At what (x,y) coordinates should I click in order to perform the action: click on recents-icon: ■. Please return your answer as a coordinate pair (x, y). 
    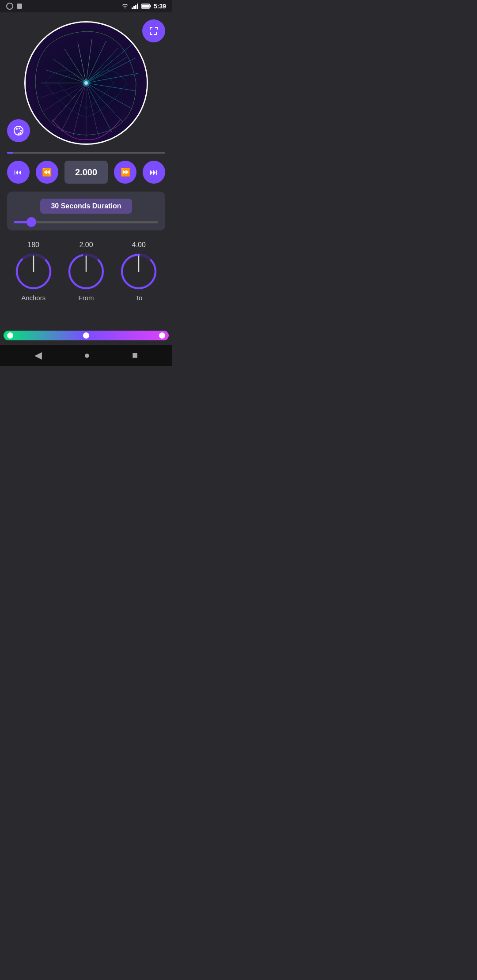
    Looking at the image, I should click on (135, 355).